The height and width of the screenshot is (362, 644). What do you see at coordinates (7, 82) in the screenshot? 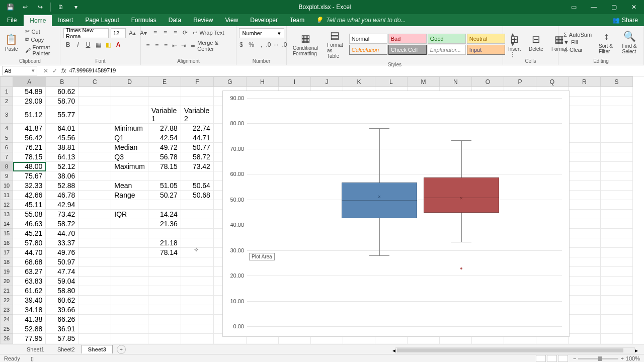
I see `select-all-corner` at bounding box center [7, 82].